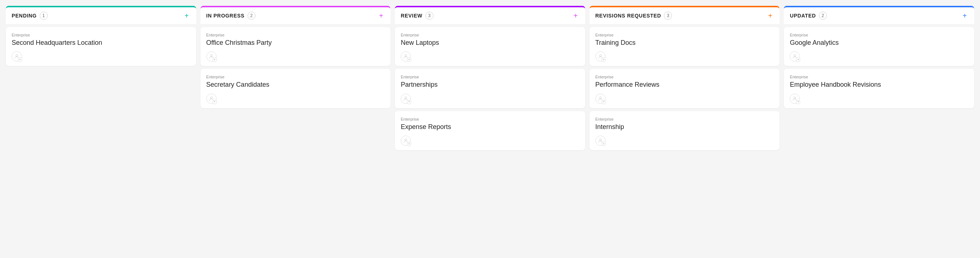 The width and height of the screenshot is (980, 258). I want to click on card: EnterpriseOffice Christmas Party +, so click(296, 46).